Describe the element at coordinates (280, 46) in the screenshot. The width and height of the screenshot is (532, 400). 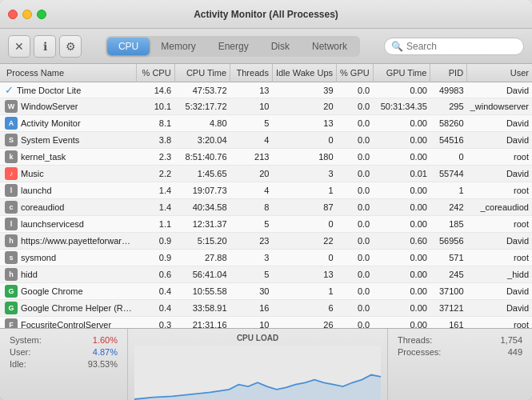
I see `tab-disk: Disk` at that location.